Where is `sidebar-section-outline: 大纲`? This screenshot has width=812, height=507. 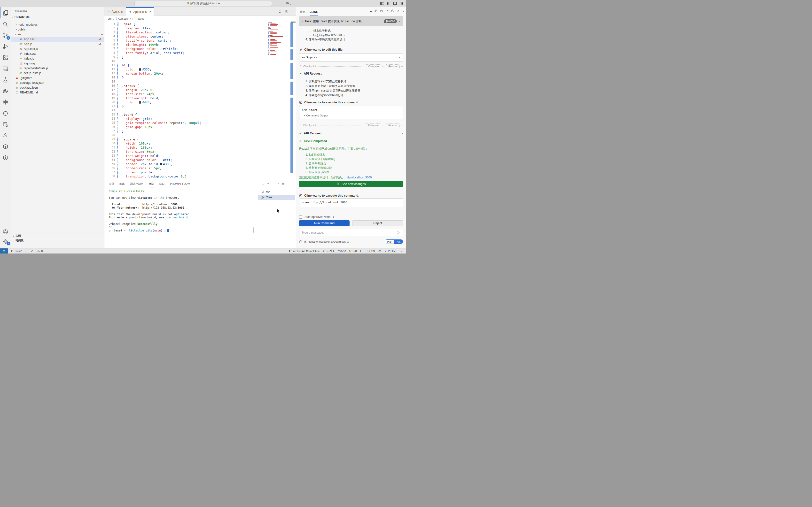
sidebar-section-outline: 大纲 is located at coordinates (58, 235).